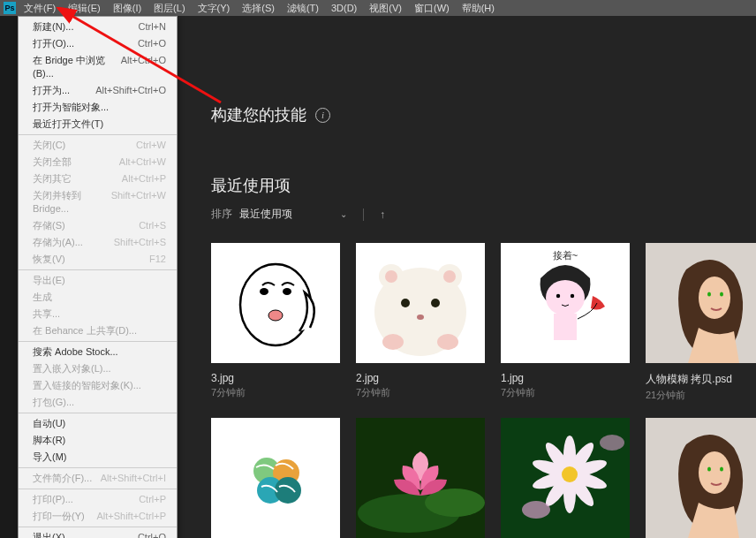 The width and height of the screenshot is (756, 538). Describe the element at coordinates (97, 440) in the screenshot. I see `menu-item: 脚本(R)` at that location.